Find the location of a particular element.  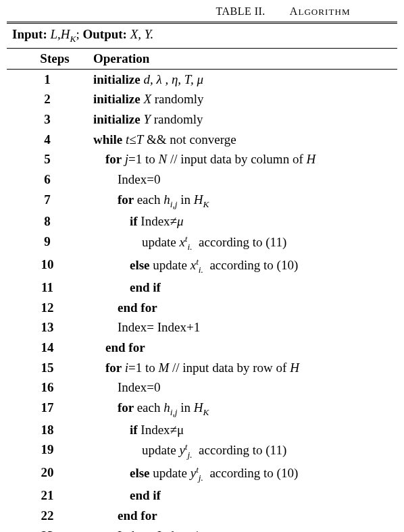

step-number: 18 is located at coordinates (47, 430).